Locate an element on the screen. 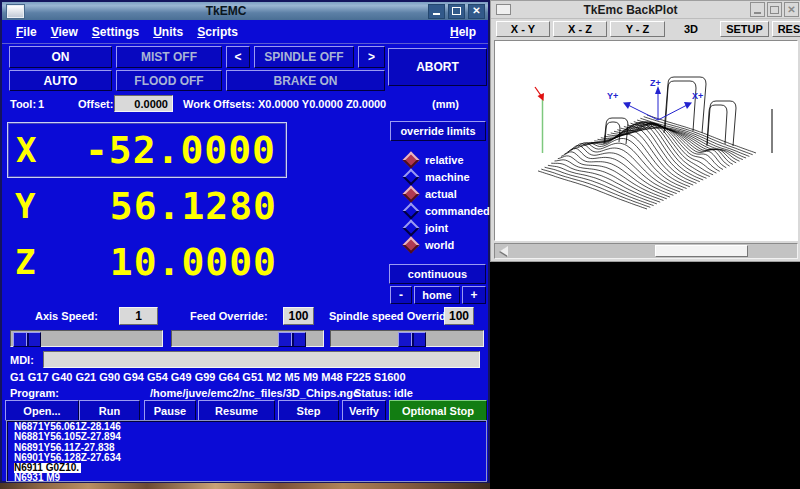 The height and width of the screenshot is (489, 800). menu-units: Units is located at coordinates (168, 32).